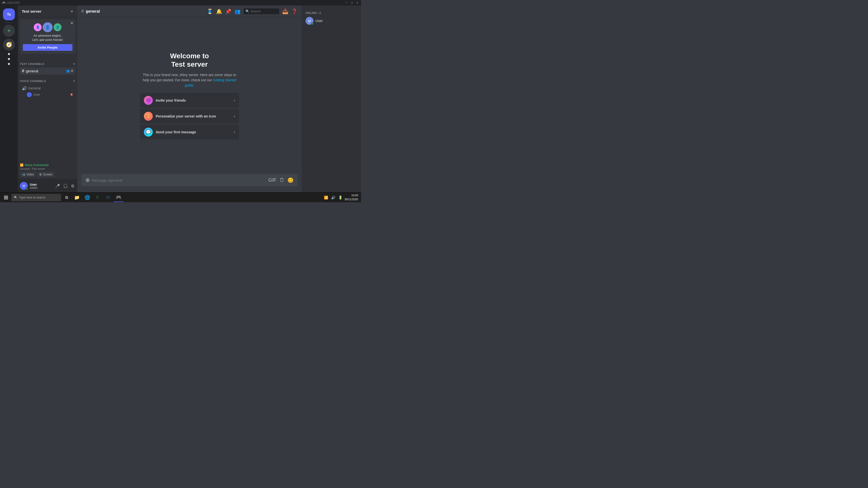  What do you see at coordinates (108, 197) in the screenshot?
I see `word-icon: W` at bounding box center [108, 197].